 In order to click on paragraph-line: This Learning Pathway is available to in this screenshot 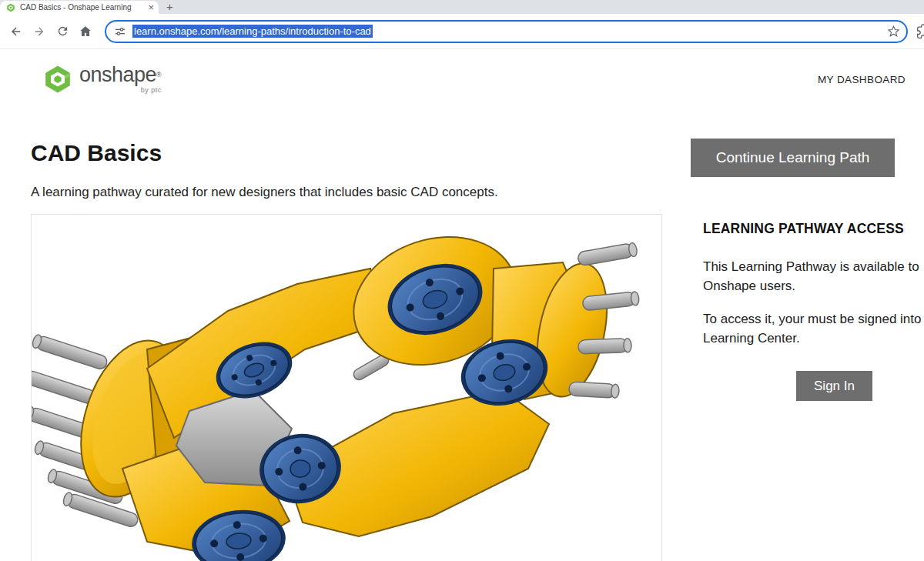, I will do `click(813, 266)`.